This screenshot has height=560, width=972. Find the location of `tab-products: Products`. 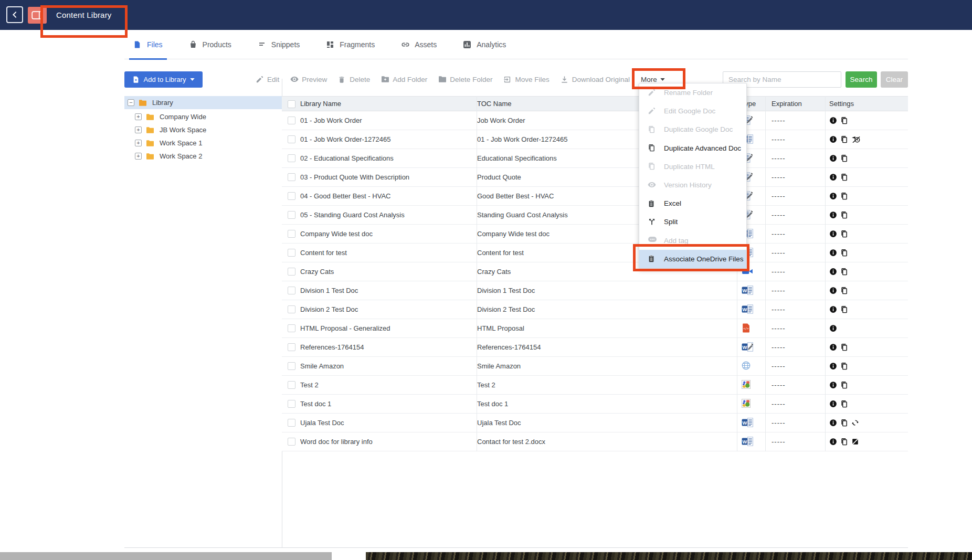

tab-products: Products is located at coordinates (210, 45).